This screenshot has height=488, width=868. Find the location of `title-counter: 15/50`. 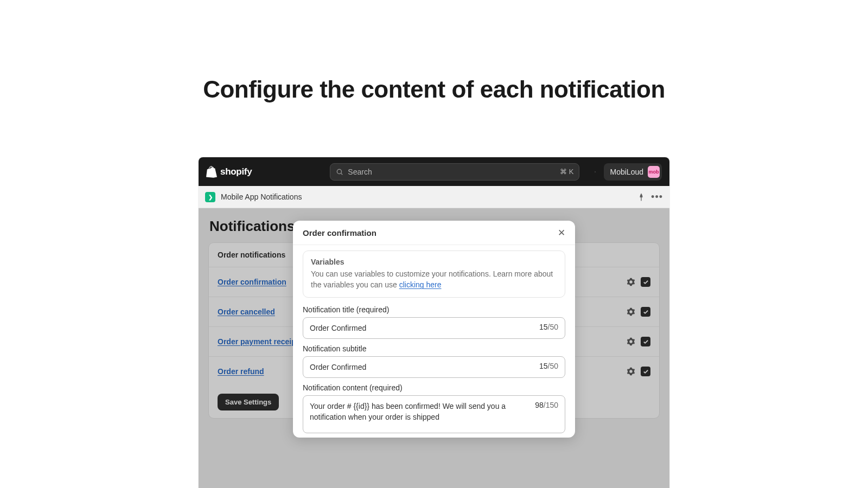

title-counter: 15/50 is located at coordinates (549, 327).